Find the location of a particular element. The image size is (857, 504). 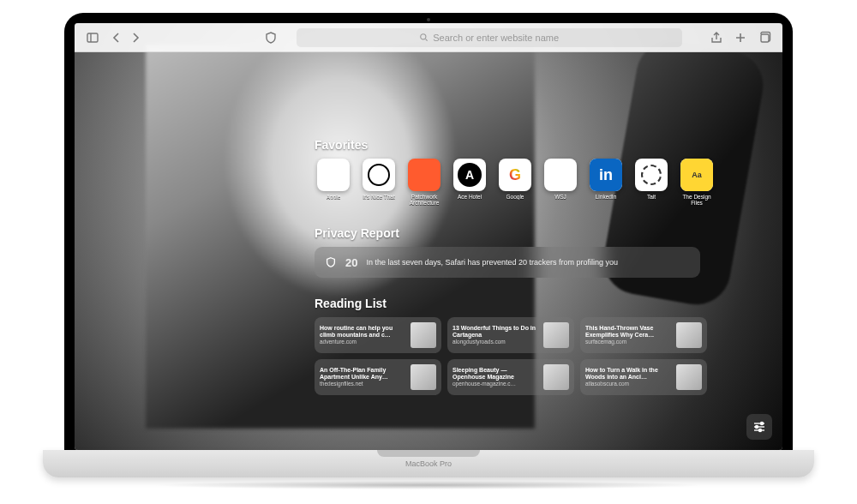

favorite-label: WSJ is located at coordinates (560, 197).